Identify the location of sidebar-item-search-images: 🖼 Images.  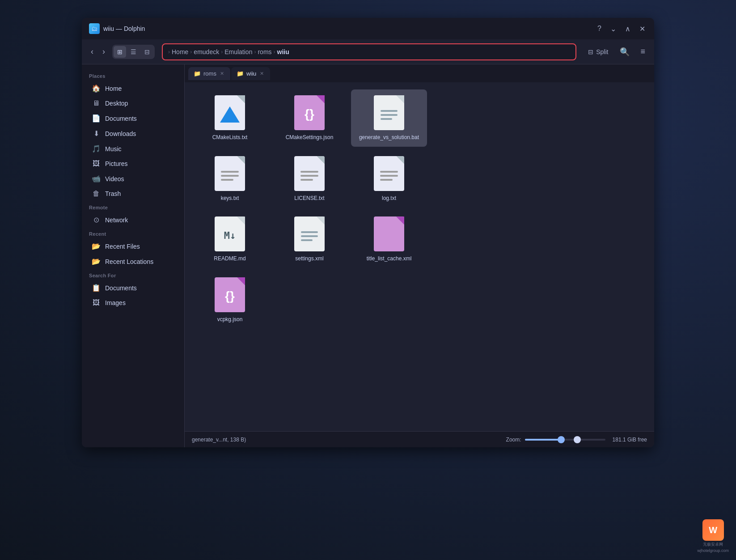
(133, 303).